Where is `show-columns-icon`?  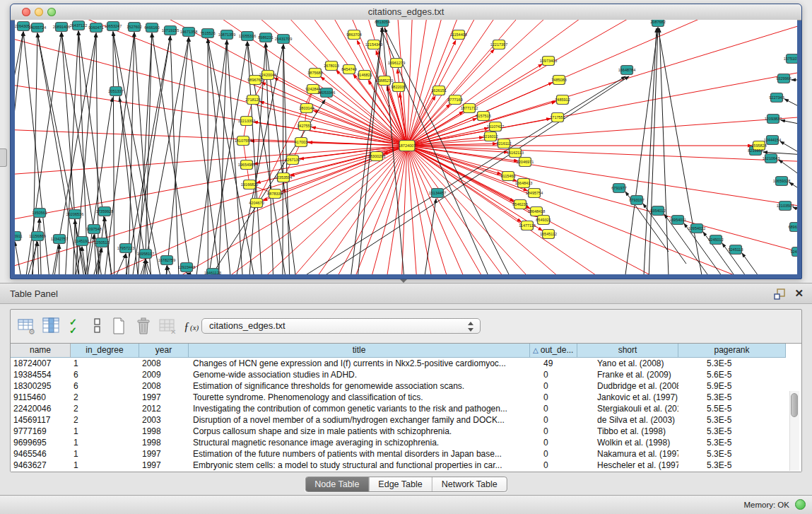
show-columns-icon is located at coordinates (52, 326).